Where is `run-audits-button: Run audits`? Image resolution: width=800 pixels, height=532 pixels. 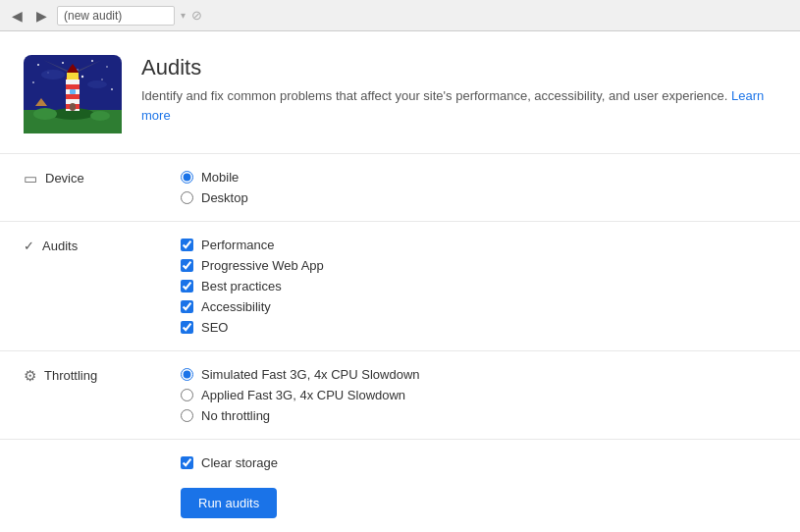
run-audits-button: Run audits is located at coordinates (229, 503).